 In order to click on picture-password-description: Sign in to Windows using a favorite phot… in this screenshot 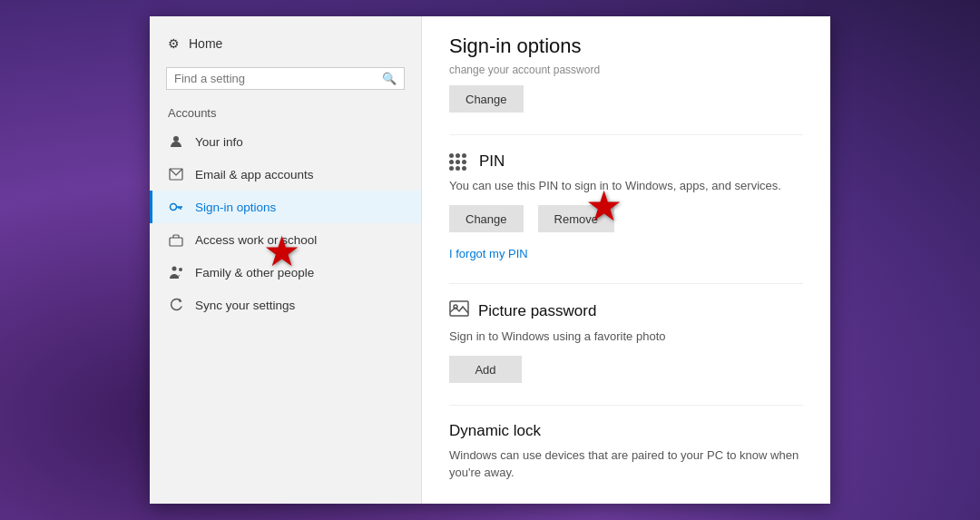, I will do `click(626, 337)`.